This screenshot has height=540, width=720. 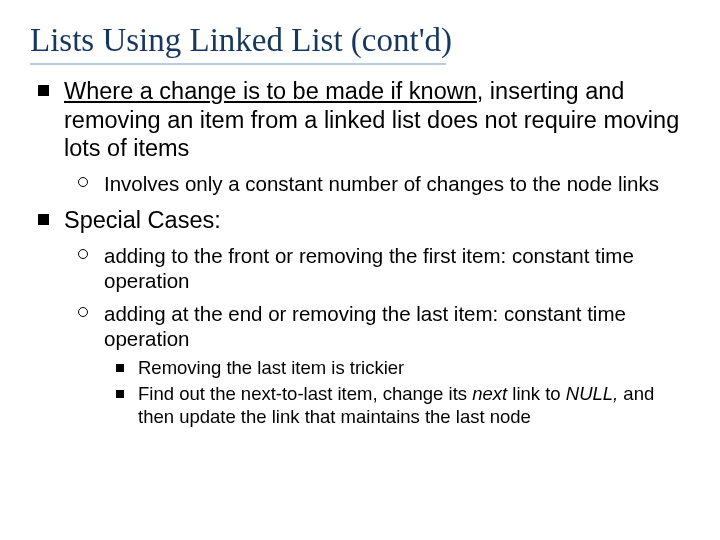 What do you see at coordinates (360, 40) in the screenshot?
I see `slide-title: Lists Using Linked List (cont'd)` at bounding box center [360, 40].